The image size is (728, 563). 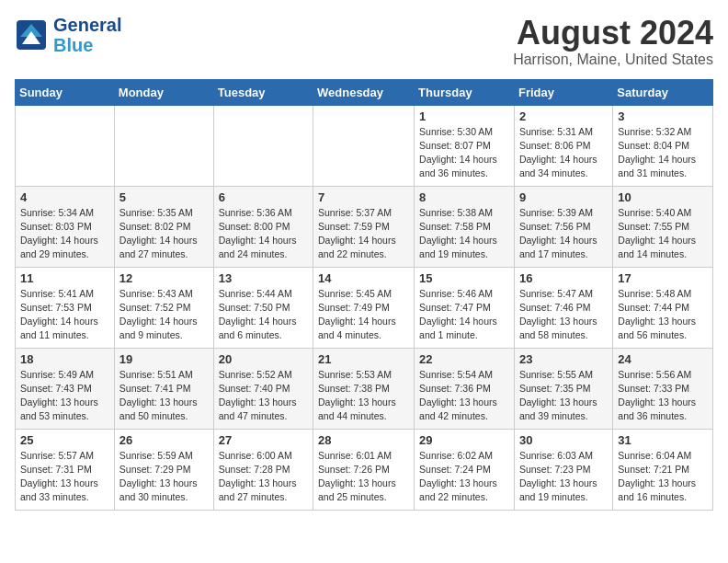 I want to click on calendar-cell: 4Sunrise: 5:34 AM Sunset: 8:03 PM Daylig…, so click(x=65, y=226).